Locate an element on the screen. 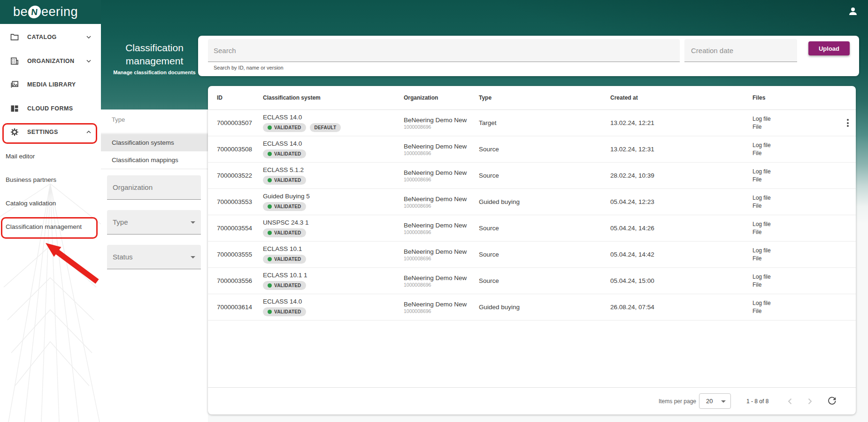  creation-date-input is located at coordinates (741, 51).